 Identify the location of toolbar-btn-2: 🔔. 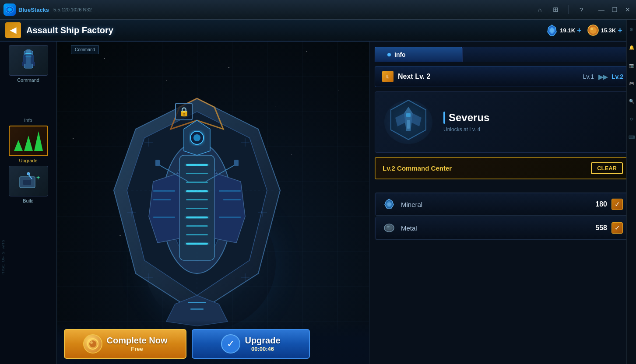
(632, 47).